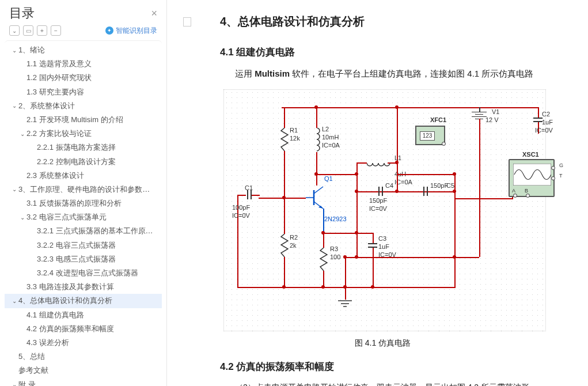 The image size is (588, 386). I want to click on toc-item-label: 4.2 仿真的振荡频率和幅度, so click(70, 329).